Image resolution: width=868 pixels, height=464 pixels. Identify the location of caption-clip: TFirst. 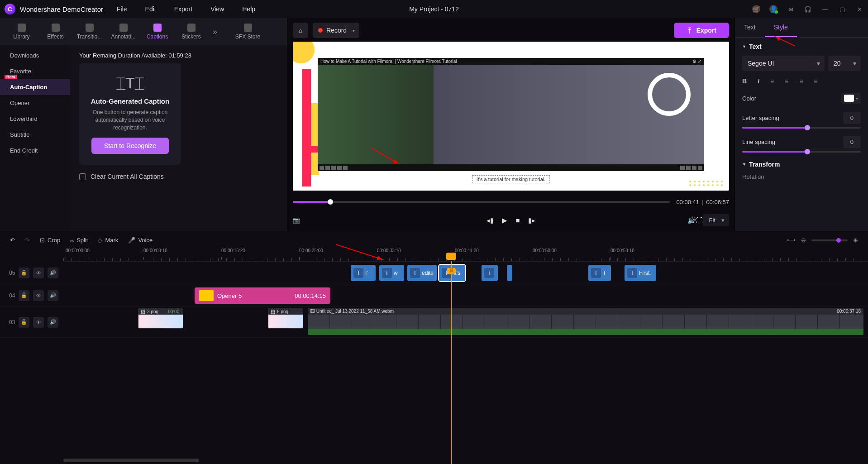
(640, 273).